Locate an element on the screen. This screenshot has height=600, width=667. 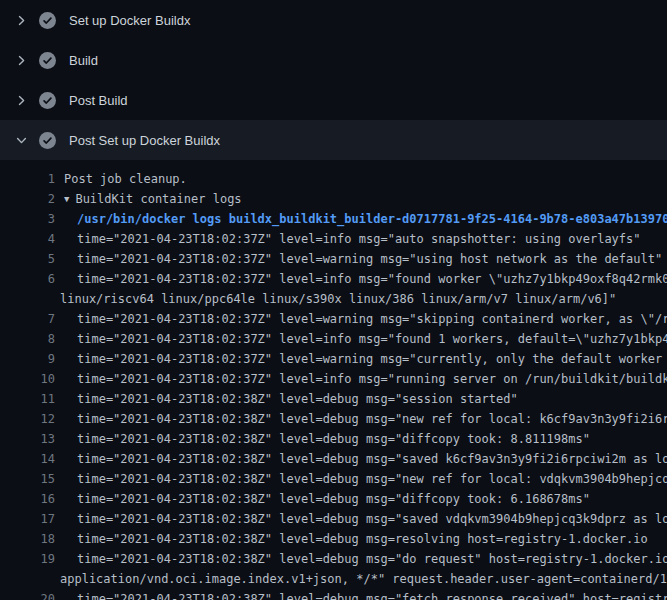
step-title: Build is located at coordinates (84, 60).